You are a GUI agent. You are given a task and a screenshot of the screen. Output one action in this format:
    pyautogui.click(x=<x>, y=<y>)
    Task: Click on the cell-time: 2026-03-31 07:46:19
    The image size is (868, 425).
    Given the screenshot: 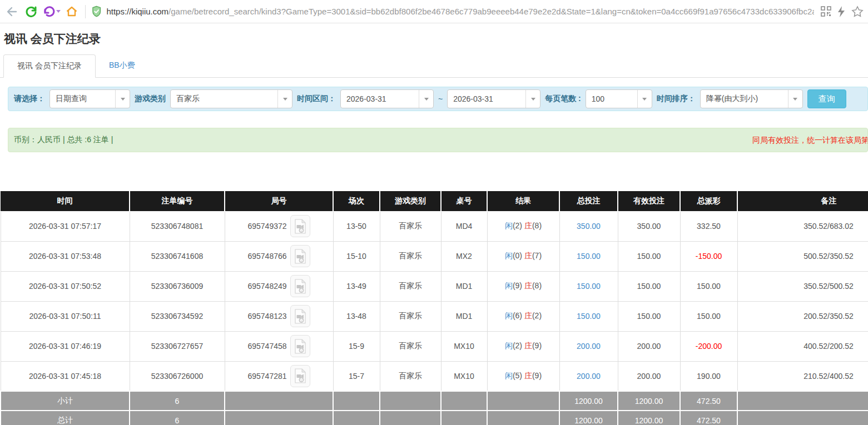 What is the action you would take?
    pyautogui.click(x=65, y=346)
    